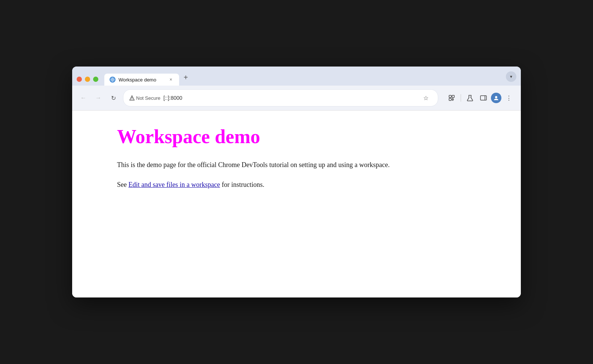 The image size is (593, 364). What do you see at coordinates (496, 98) in the screenshot?
I see `profile-icon` at bounding box center [496, 98].